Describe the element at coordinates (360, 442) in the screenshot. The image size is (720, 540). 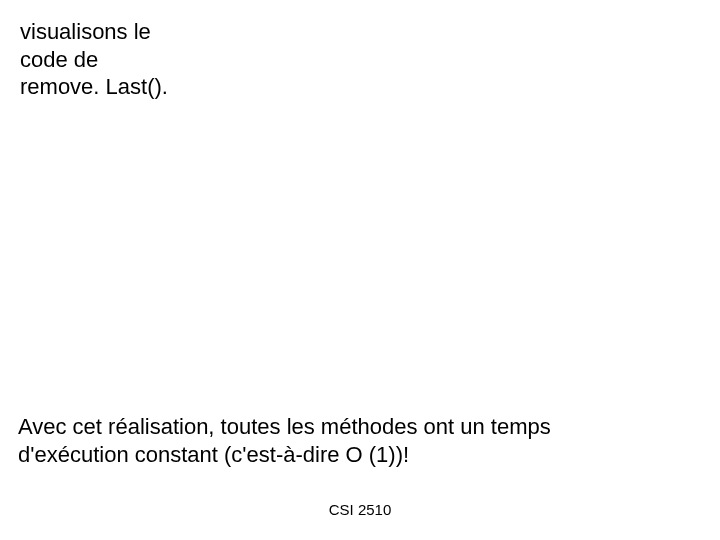
I see `bottom-paragraph: Avec cet réalisation, toutes les méthode…` at that location.